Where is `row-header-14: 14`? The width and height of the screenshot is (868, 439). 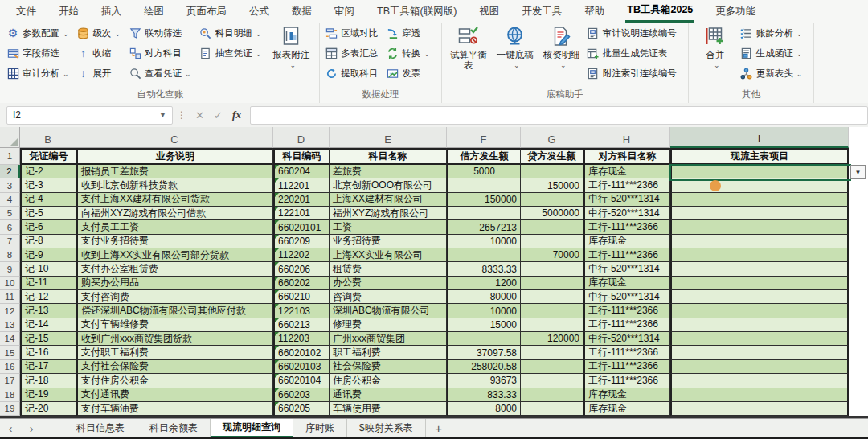 row-header-14: 14 is located at coordinates (10, 339).